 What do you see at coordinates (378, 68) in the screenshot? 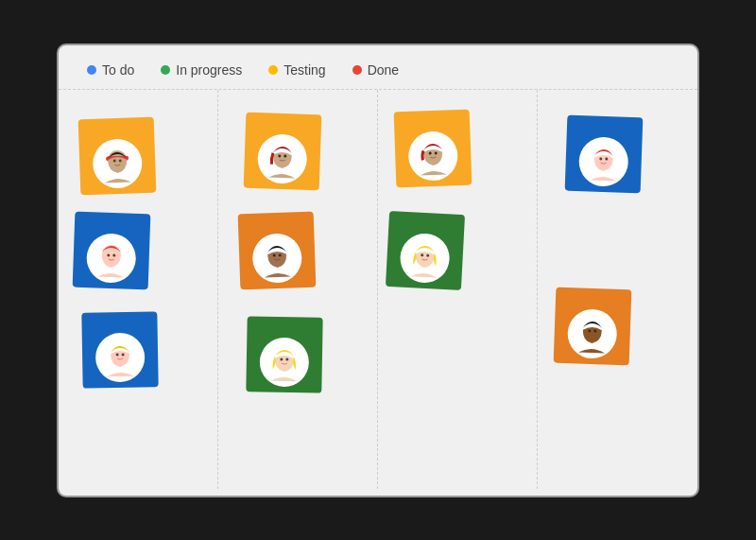
I see `legend: To do In progress Testing Done` at bounding box center [378, 68].